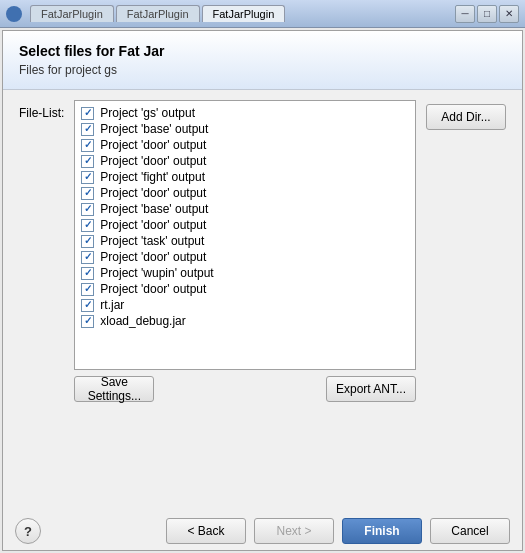  Describe the element at coordinates (245, 391) in the screenshot. I see `export-row: Save Settings... Export ANT...` at that location.